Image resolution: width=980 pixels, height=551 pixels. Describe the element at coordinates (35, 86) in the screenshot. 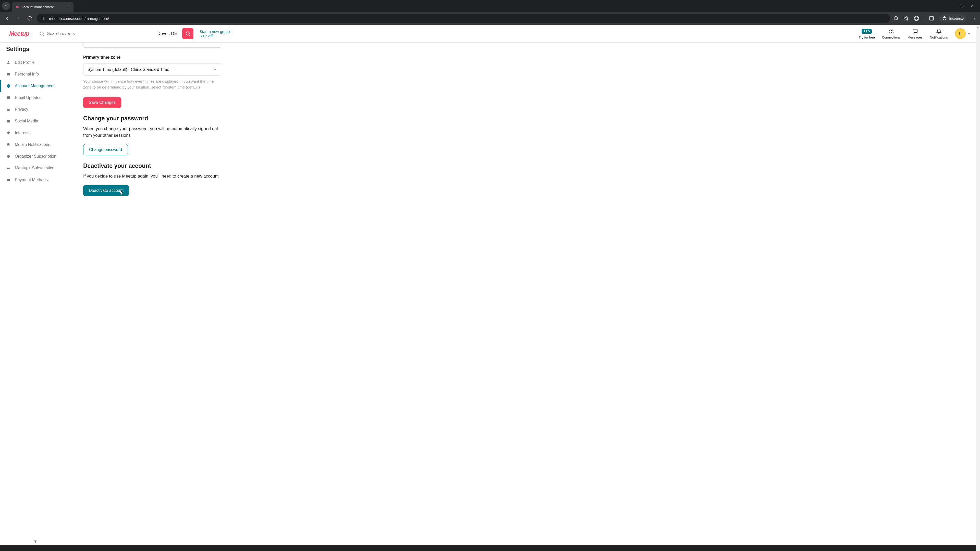

I see `sidebar-item-account-management: Account Management` at that location.